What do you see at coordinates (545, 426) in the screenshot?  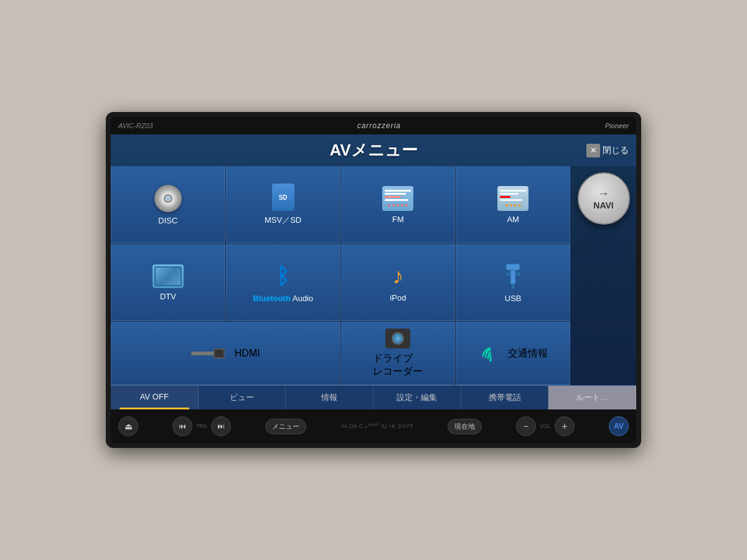 I see `vol-label: VOL` at bounding box center [545, 426].